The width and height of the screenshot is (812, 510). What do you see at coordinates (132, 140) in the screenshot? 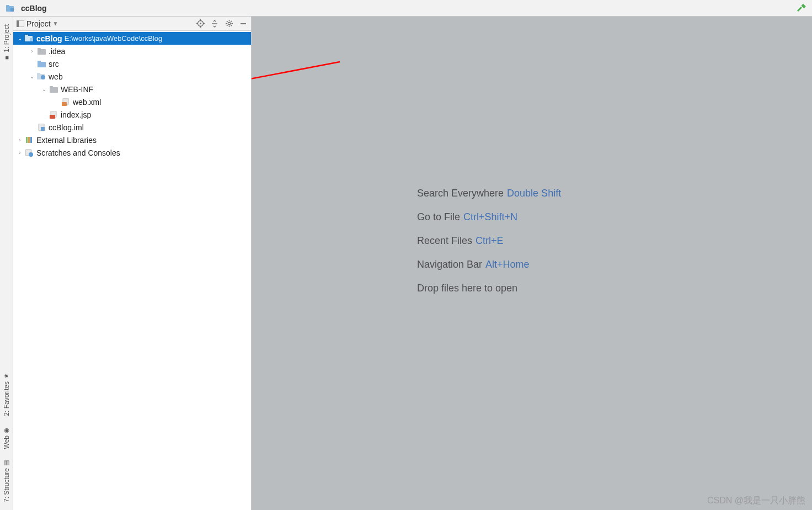
I see `tree-node-external-libraries: › External Libraries` at bounding box center [132, 140].